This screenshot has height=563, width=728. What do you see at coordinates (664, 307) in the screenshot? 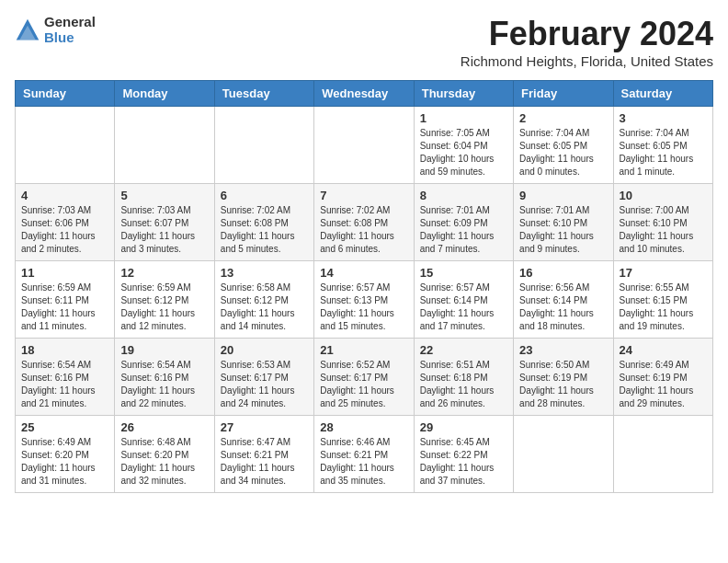
I see `day-info: Sunrise: 6:55 AMSunset: 6:15 PMDaylight:…` at bounding box center [664, 307].